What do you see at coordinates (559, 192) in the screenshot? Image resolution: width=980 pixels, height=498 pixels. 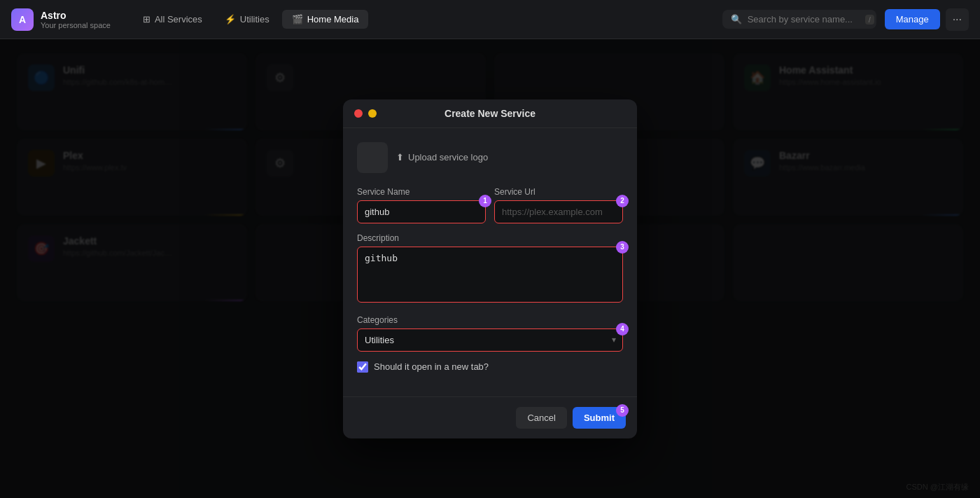 I see `service-url-label: Service Url` at bounding box center [559, 192].